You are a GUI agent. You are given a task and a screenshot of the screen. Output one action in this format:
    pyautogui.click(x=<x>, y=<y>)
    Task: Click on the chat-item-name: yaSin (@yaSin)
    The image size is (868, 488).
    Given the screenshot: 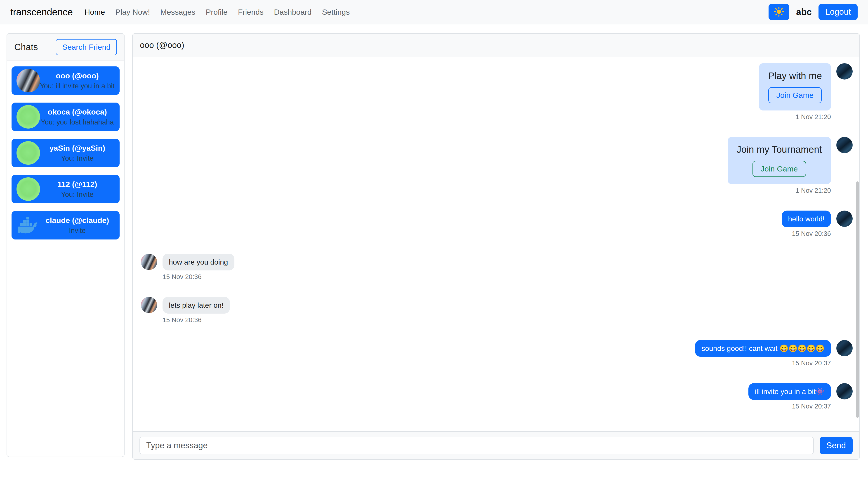 What is the action you would take?
    pyautogui.click(x=78, y=148)
    